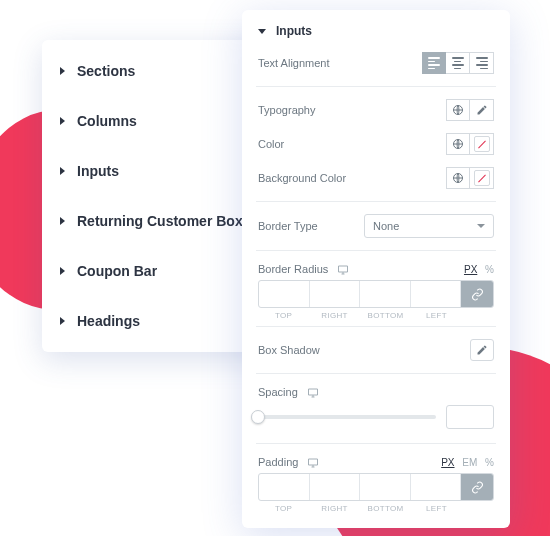 This screenshot has width=550, height=536. Describe the element at coordinates (386, 294) in the screenshot. I see `border-radius-bottom` at that location.